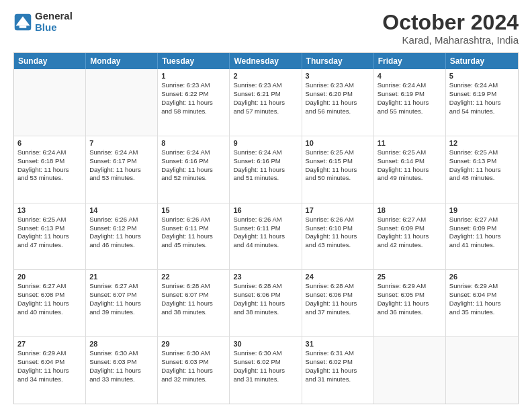  What do you see at coordinates (50, 61) in the screenshot?
I see `weekday-header-sunday: Sunday` at bounding box center [50, 61].